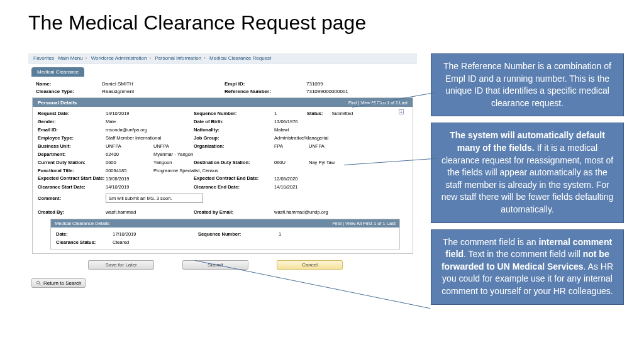 Image resolution: width=644 pixels, height=362 pixels. What do you see at coordinates (223, 58) in the screenshot?
I see `breadcrumb: Favorites Main Menu› Workforce Administr…` at bounding box center [223, 58].